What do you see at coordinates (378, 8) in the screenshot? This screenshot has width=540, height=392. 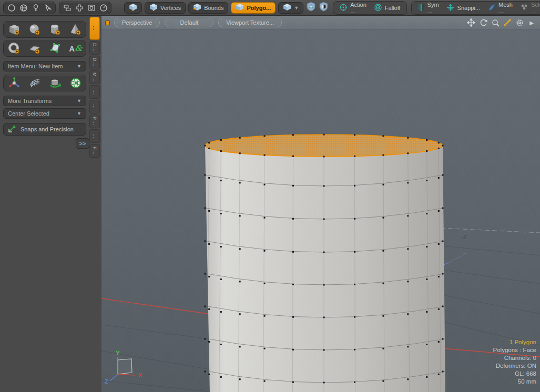 I see `falloff-icon` at bounding box center [378, 8].